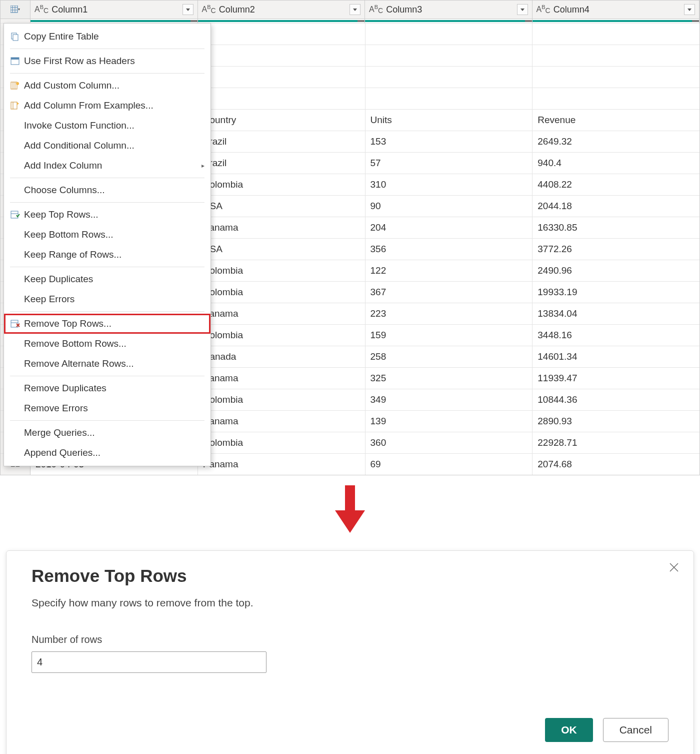 The height and width of the screenshot is (754, 700). What do you see at coordinates (107, 255) in the screenshot?
I see `menu-item-keep-range-of-rows: Keep Range of Rows...` at bounding box center [107, 255].